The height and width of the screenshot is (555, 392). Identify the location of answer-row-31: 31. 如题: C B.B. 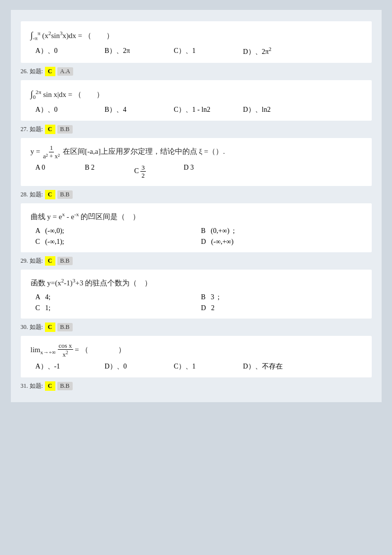
(196, 386).